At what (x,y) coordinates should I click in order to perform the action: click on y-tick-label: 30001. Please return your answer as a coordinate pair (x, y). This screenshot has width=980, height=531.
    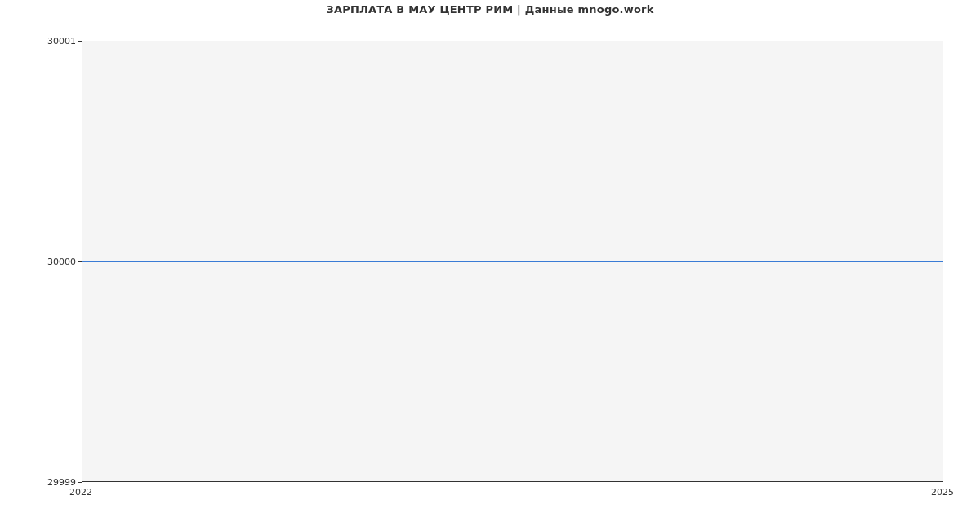
    Looking at the image, I should click on (60, 41).